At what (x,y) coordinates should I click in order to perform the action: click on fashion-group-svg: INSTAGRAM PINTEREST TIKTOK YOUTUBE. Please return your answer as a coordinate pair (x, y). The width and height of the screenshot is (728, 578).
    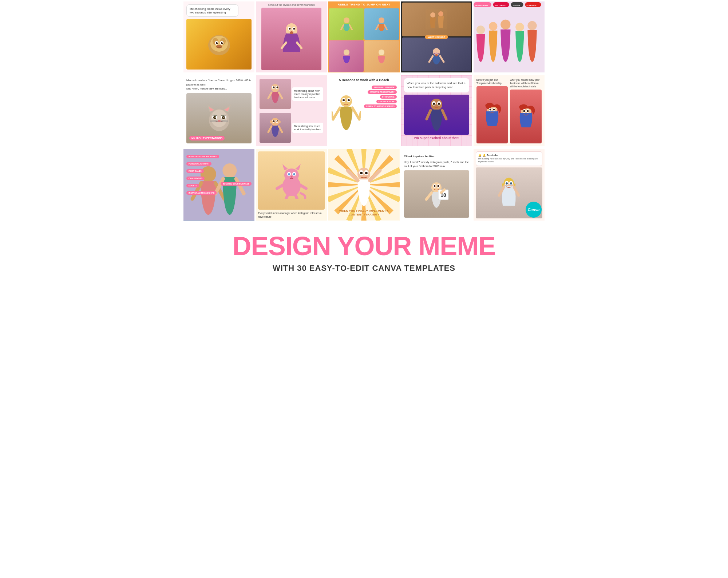
    Looking at the image, I should click on (509, 37).